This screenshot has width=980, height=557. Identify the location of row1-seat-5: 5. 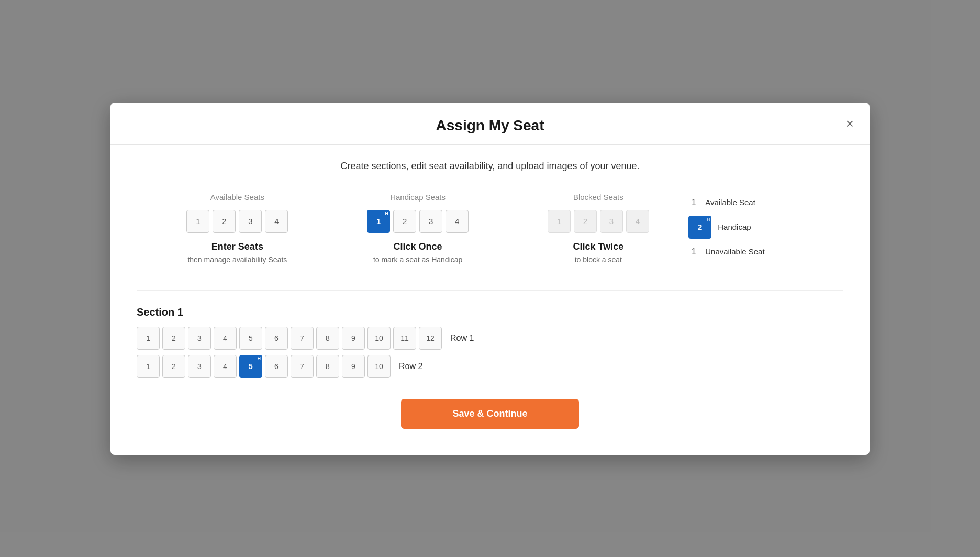
(251, 338).